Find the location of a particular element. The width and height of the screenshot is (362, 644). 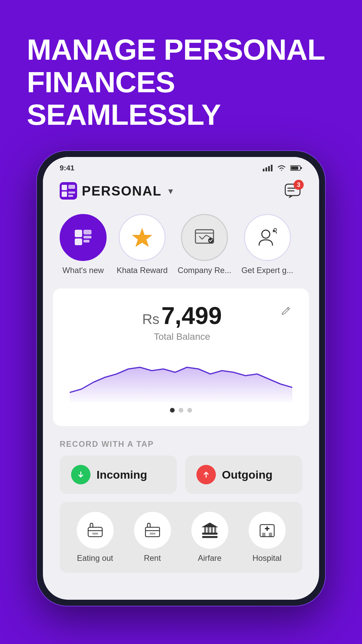

hospital-circle is located at coordinates (267, 530).